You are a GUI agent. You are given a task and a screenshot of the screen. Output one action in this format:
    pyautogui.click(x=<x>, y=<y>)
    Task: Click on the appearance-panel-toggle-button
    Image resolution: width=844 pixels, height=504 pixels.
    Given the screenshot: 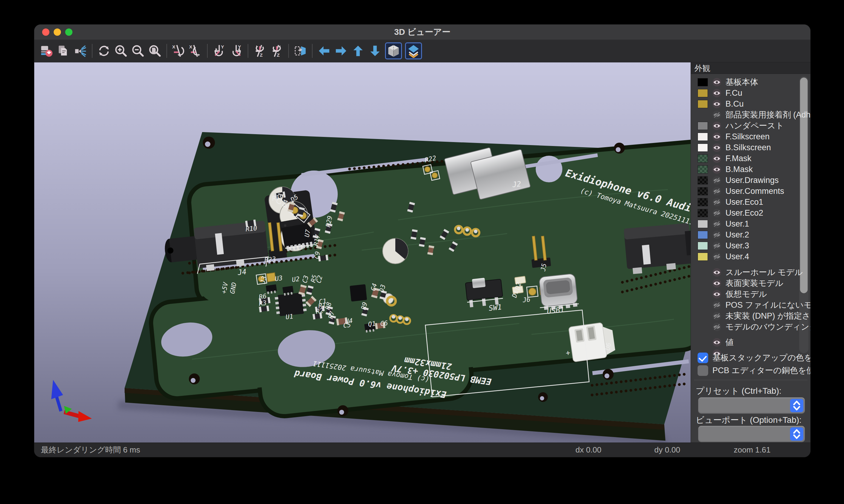 What is the action you would take?
    pyautogui.click(x=413, y=51)
    